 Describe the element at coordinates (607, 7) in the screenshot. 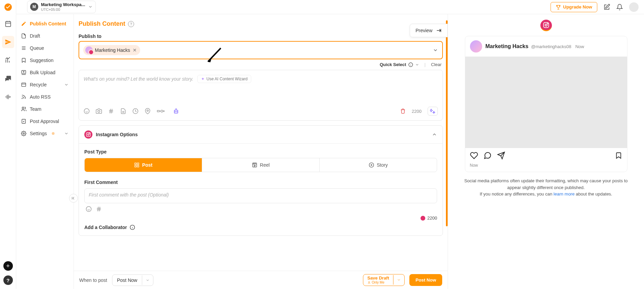

I see `compose-icon` at that location.